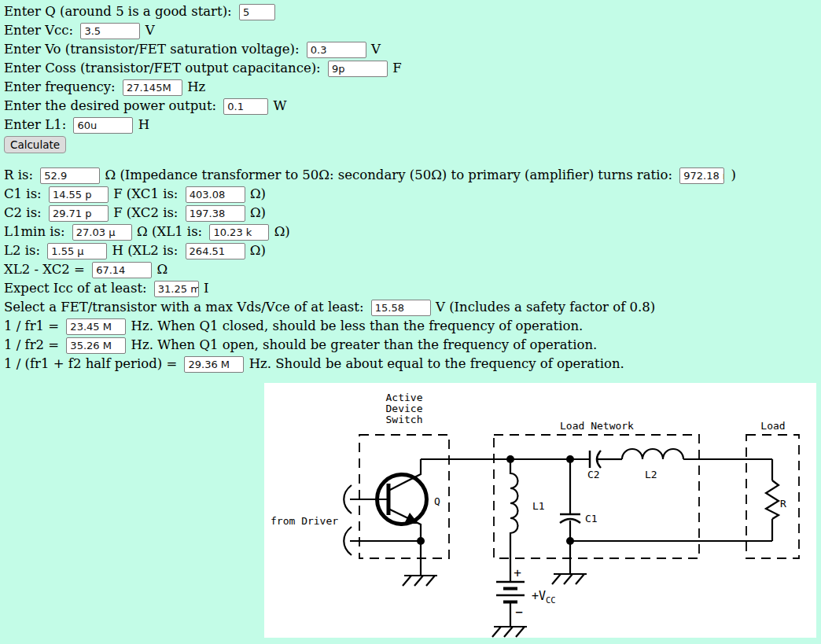 This screenshot has height=644, width=821. I want to click on q-input, so click(257, 13).